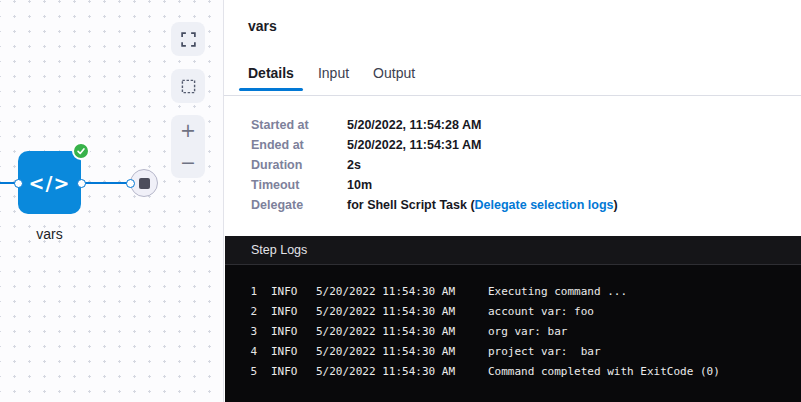  I want to click on success-check-icon, so click(81, 151).